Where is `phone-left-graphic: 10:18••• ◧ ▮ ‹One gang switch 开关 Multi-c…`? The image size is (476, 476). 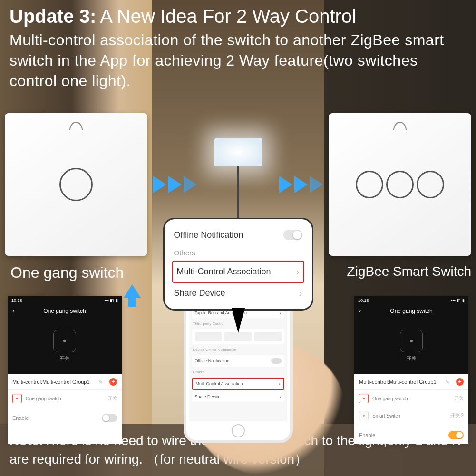 phone-left-graphic: 10:18••• ◧ ▮ ‹One gang switch 开关 Multi-c… is located at coordinates (65, 370).